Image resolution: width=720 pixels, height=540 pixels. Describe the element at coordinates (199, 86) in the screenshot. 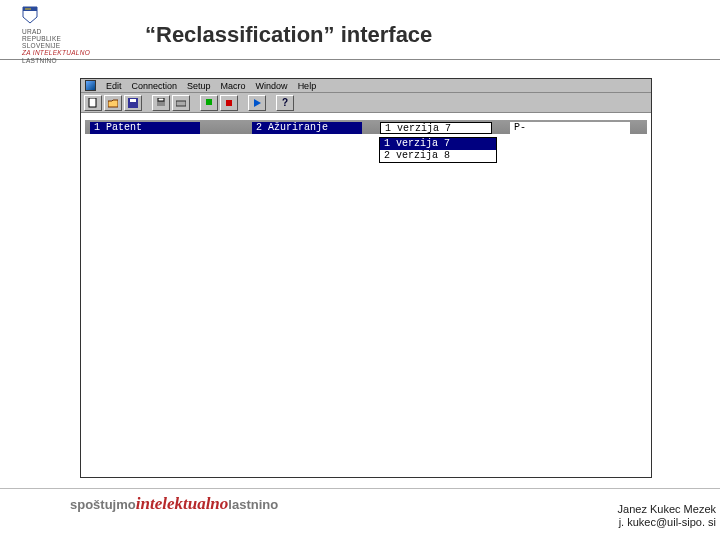

I see `menu-setup: Setup` at that location.